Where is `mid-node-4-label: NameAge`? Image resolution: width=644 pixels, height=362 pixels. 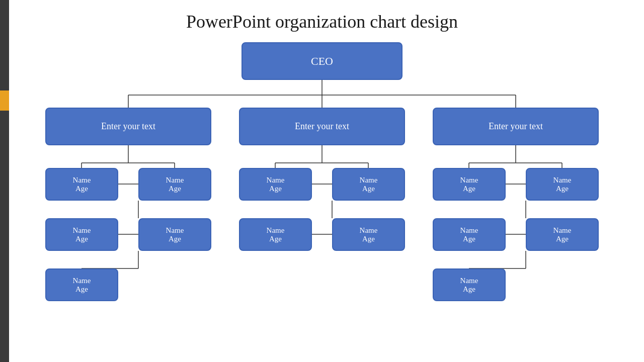 mid-node-4-label: NameAge is located at coordinates (369, 235).